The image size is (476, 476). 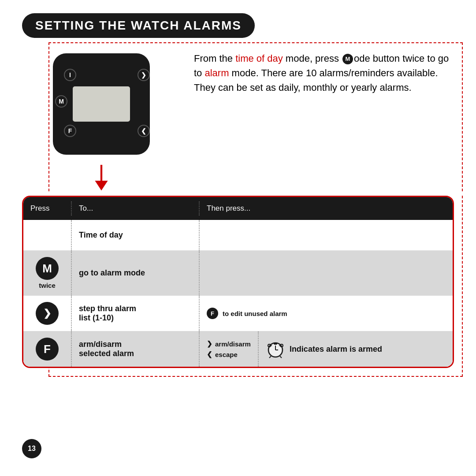 What do you see at coordinates (70, 131) in the screenshot?
I see `button-f-label: F` at bounding box center [70, 131].